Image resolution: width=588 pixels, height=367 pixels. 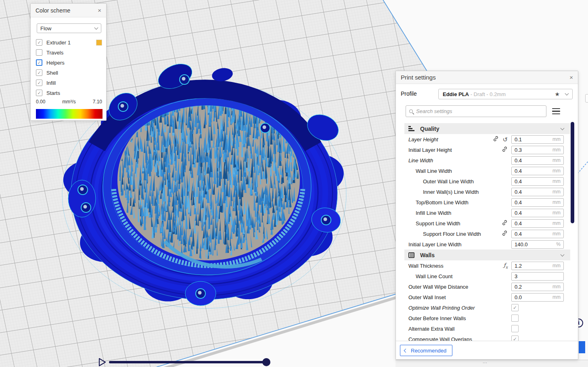 What do you see at coordinates (518, 287) in the screenshot?
I see `setting-value: 0.2` at bounding box center [518, 287].